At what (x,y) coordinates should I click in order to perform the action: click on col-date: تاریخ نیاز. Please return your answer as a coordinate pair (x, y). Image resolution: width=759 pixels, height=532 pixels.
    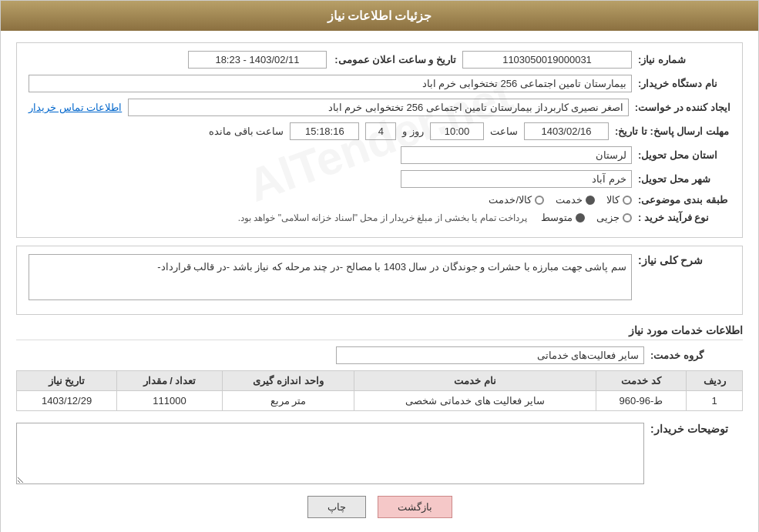
    Looking at the image, I should click on (67, 381).